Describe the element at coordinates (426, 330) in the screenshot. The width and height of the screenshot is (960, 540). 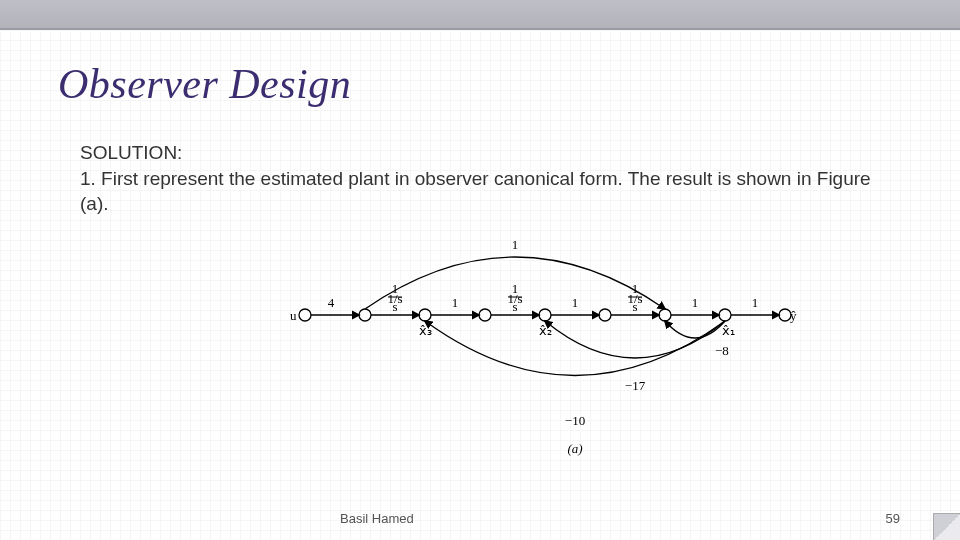
I see `state-x3dot: x̂̇₃` at that location.